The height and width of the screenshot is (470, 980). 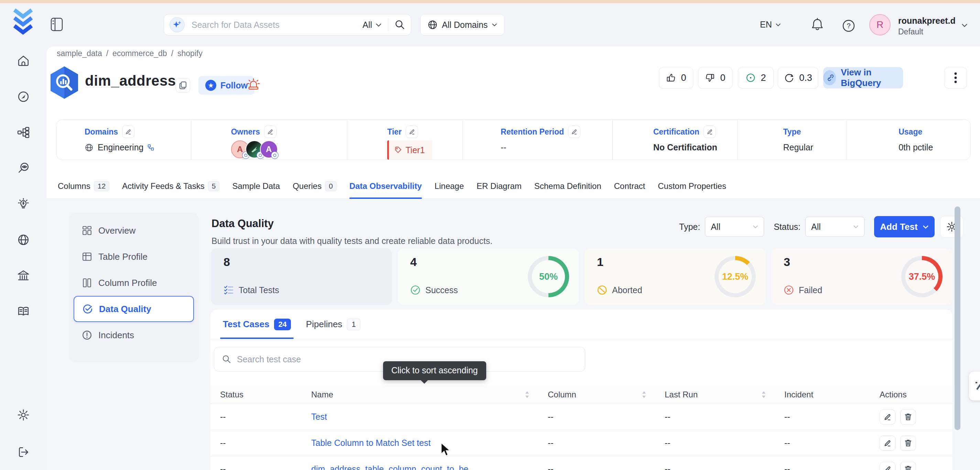 I want to click on tab-schema-definition: Schema Definition, so click(x=568, y=186).